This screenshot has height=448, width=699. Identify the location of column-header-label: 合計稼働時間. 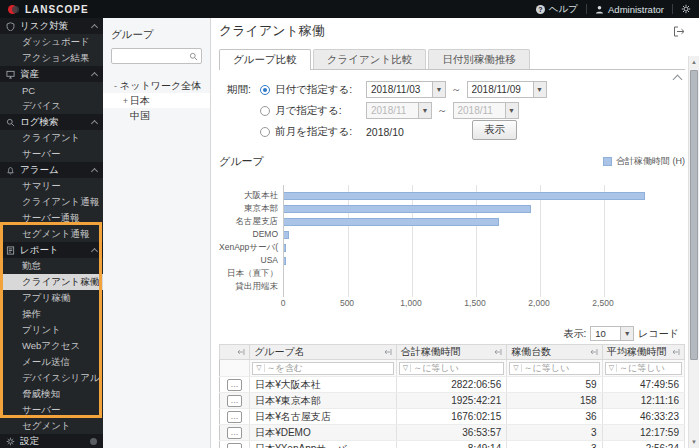
(431, 352).